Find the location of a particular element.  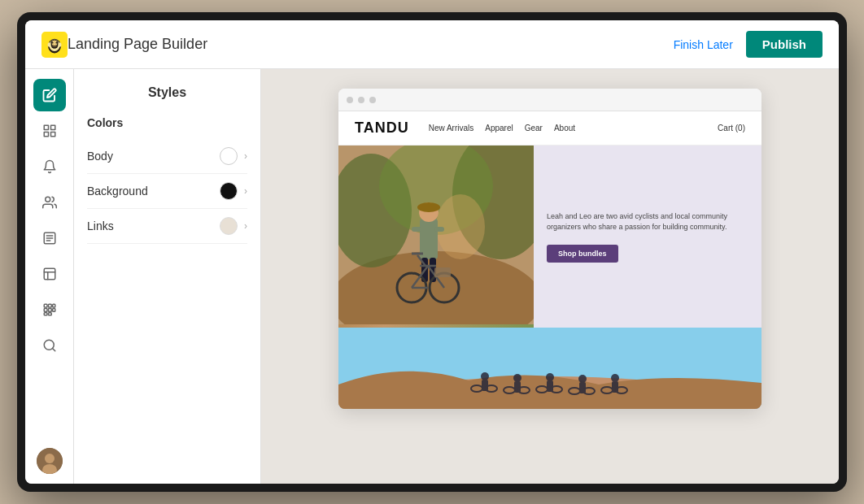

body-color-swatch is located at coordinates (229, 156).